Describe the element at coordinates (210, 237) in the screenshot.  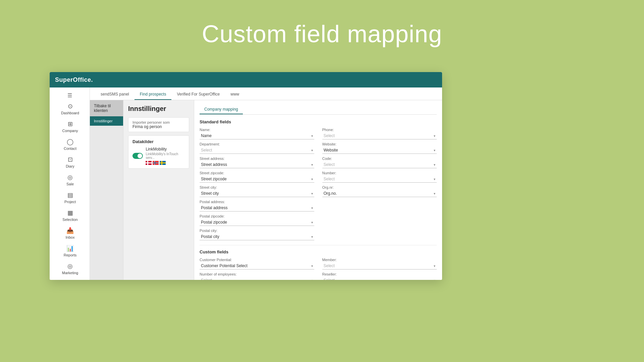
I see `field-value-postal-city: Postal city` at that location.